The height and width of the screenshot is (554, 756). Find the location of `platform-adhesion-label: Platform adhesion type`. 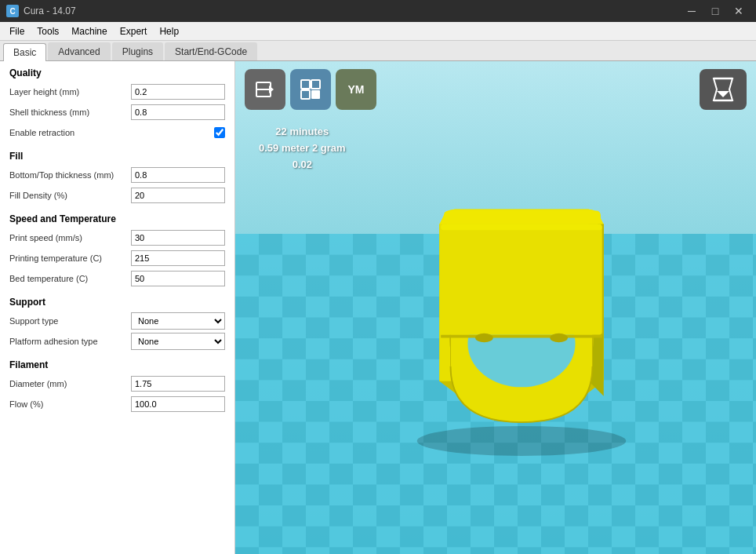

platform-adhesion-label: Platform adhesion type is located at coordinates (71, 341).